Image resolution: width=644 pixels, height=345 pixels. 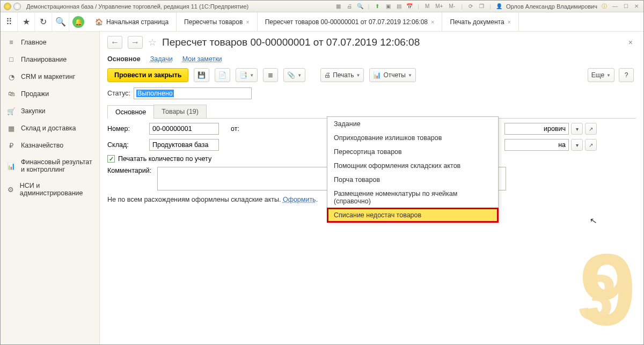 What do you see at coordinates (392, 75) in the screenshot?
I see `reports-button: 📊 Отчеты▼` at bounding box center [392, 75].